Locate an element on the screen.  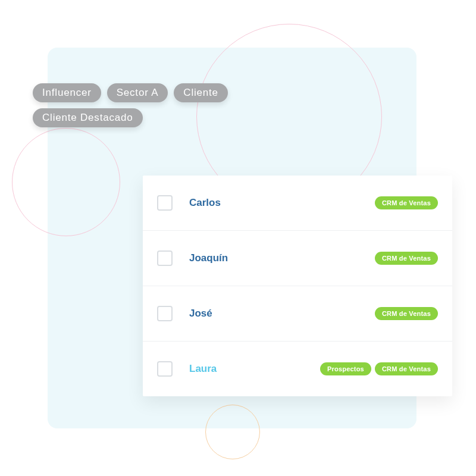
contact-row: José CRM de Ventas is located at coordinates (298, 314).